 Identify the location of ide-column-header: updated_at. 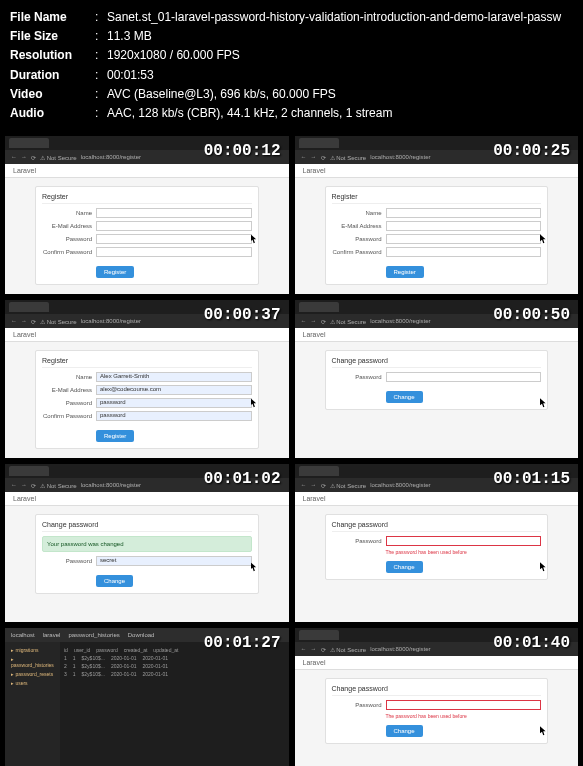
(166, 650).